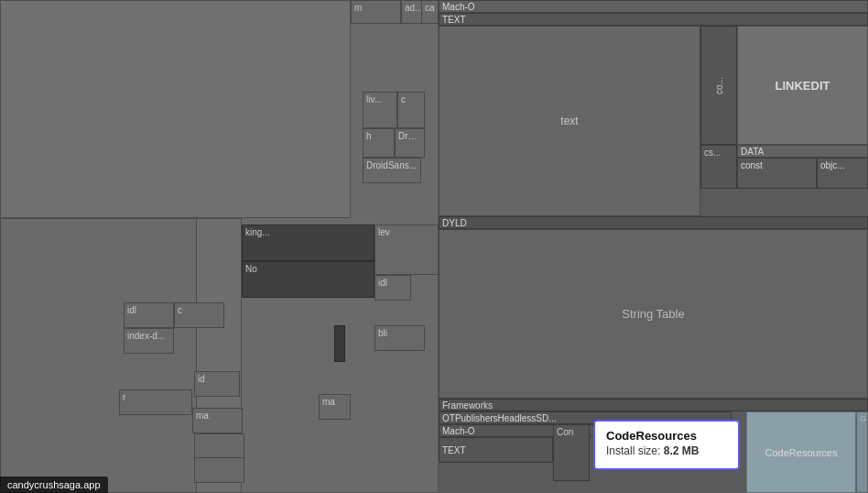 This screenshot has width=868, height=493. I want to click on id-cell: ma, so click(218, 421).